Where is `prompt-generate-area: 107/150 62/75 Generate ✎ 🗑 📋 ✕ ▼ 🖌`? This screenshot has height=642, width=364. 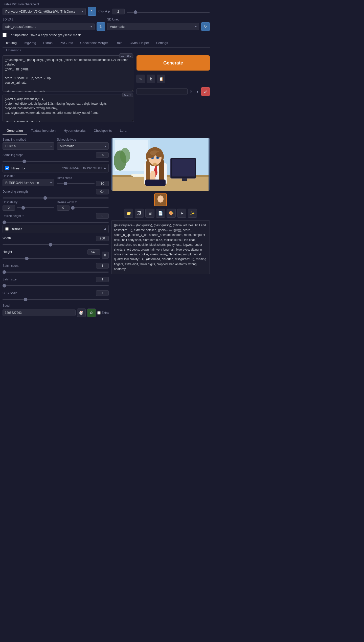
prompt-generate-area: 107/150 62/75 Generate ✎ 🗑 📋 ✕ ▼ 🖌 is located at coordinates (106, 90).